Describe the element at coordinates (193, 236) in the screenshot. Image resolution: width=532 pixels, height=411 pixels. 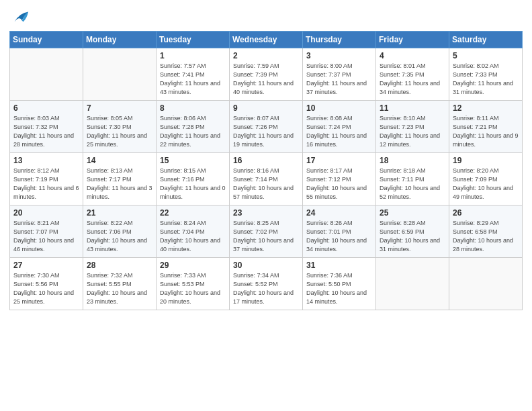
I see `day-detail: Sunrise: 8:24 AM Sunset: 7:04 PM Dayligh…` at that location.